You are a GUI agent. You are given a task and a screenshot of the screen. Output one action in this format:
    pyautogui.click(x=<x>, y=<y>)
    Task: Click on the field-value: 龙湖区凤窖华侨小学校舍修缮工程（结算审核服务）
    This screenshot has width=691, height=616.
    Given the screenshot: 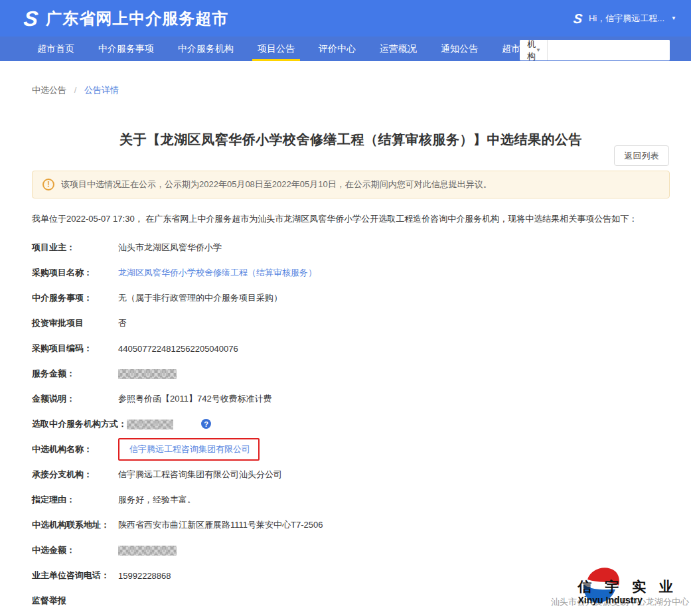 What is the action you would take?
    pyautogui.click(x=218, y=273)
    